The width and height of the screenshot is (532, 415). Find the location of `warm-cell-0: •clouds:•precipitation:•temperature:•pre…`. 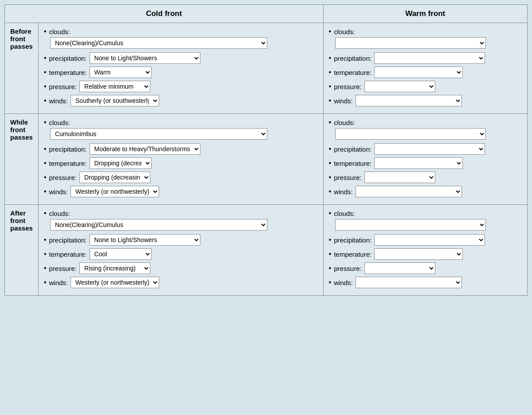

warm-cell-0: •clouds:•precipitation:•temperature:•pre… is located at coordinates (425, 68).